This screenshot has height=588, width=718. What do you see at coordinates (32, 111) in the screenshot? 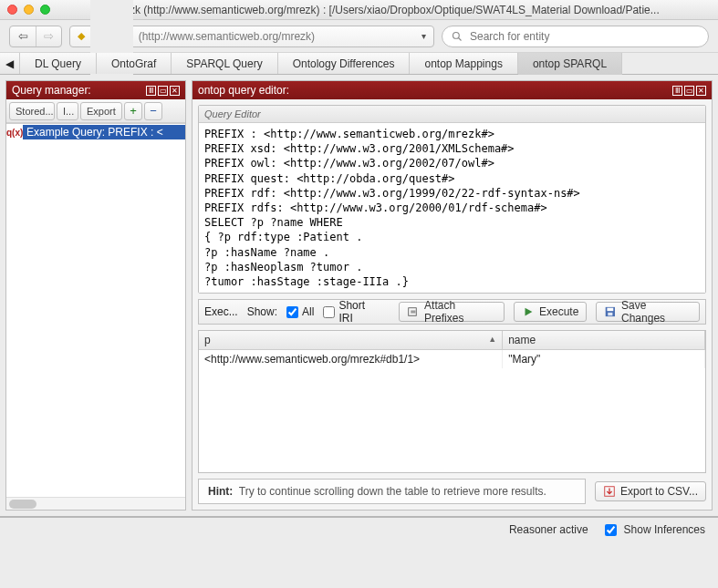
I see `stored-queries-button: Stored...` at bounding box center [32, 111].